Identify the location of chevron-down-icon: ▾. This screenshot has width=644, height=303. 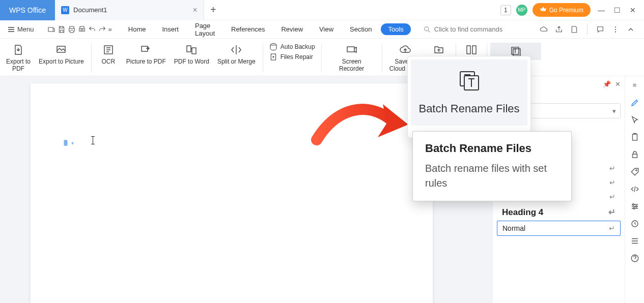
(614, 111).